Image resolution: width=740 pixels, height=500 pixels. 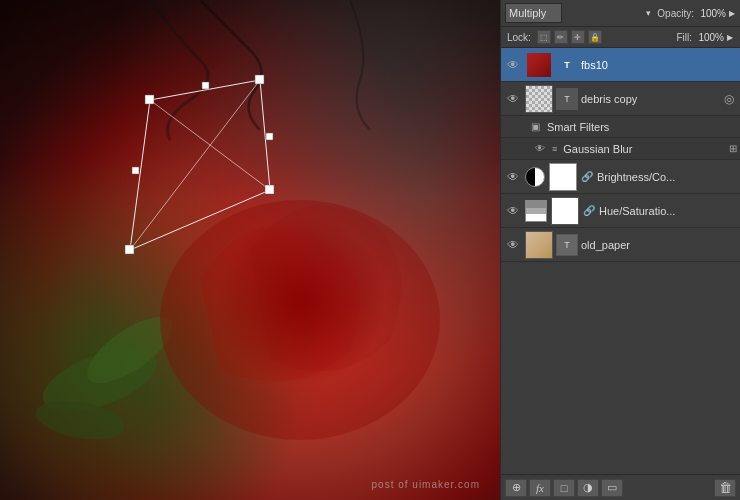 What do you see at coordinates (578, 37) in the screenshot?
I see `lock-position-btn: ✛` at bounding box center [578, 37].